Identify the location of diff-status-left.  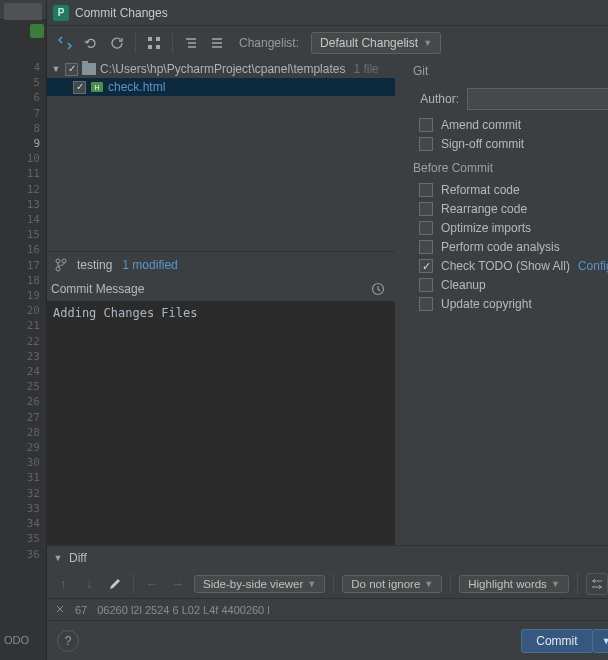
(60, 610).